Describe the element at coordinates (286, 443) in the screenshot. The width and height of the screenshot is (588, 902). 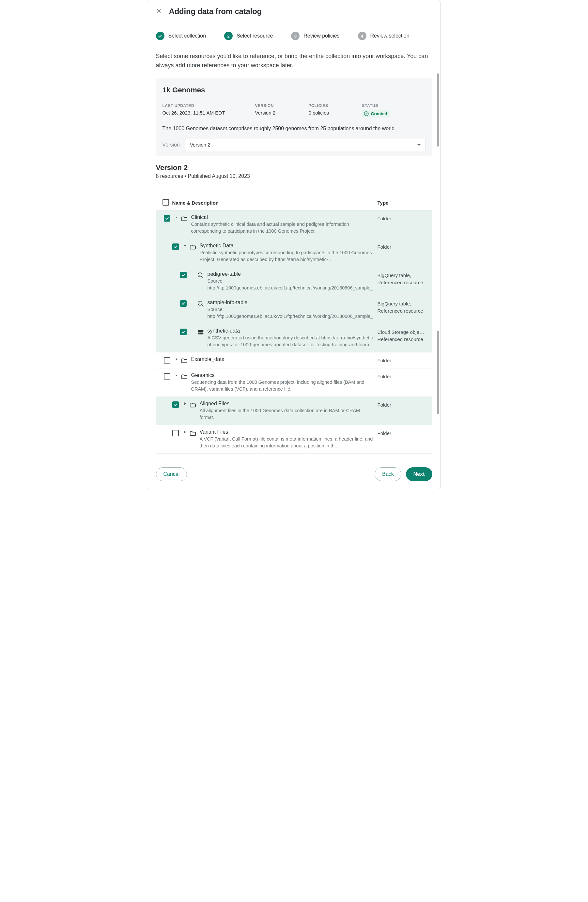
I see `resource-description: A VCF (Variant Call Format) file contain…` at that location.